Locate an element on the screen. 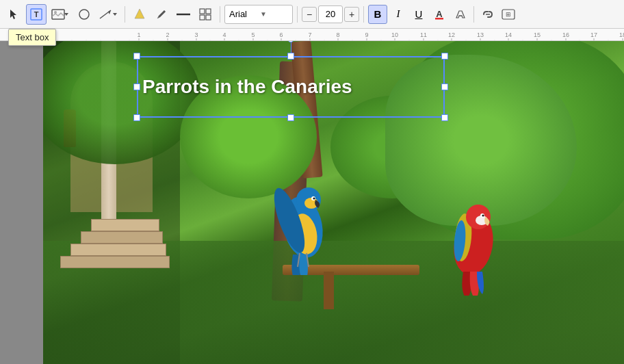  text-color-button: A is located at coordinates (439, 14).